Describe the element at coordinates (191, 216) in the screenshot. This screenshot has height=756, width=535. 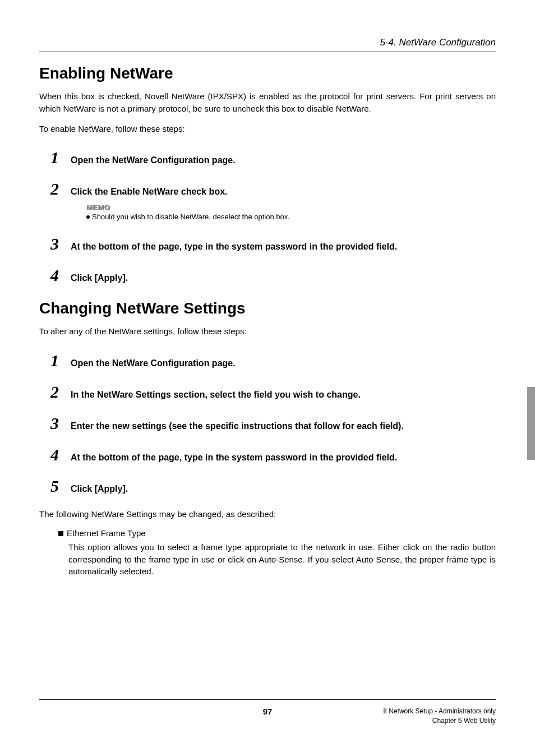
I see `memo-text: Should you wish to disable NetWare, dese…` at that location.